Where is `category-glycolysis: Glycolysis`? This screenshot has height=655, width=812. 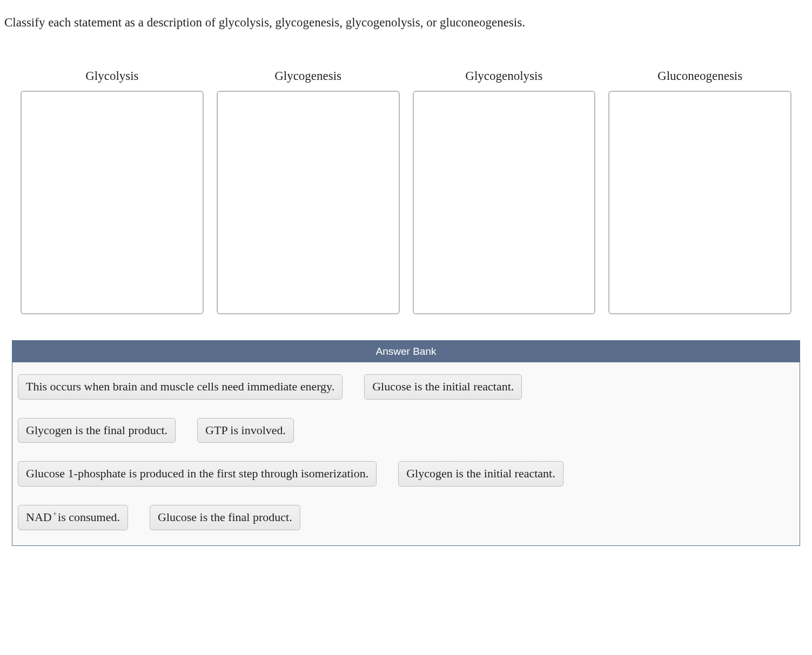 category-glycolysis: Glycolysis is located at coordinates (112, 192).